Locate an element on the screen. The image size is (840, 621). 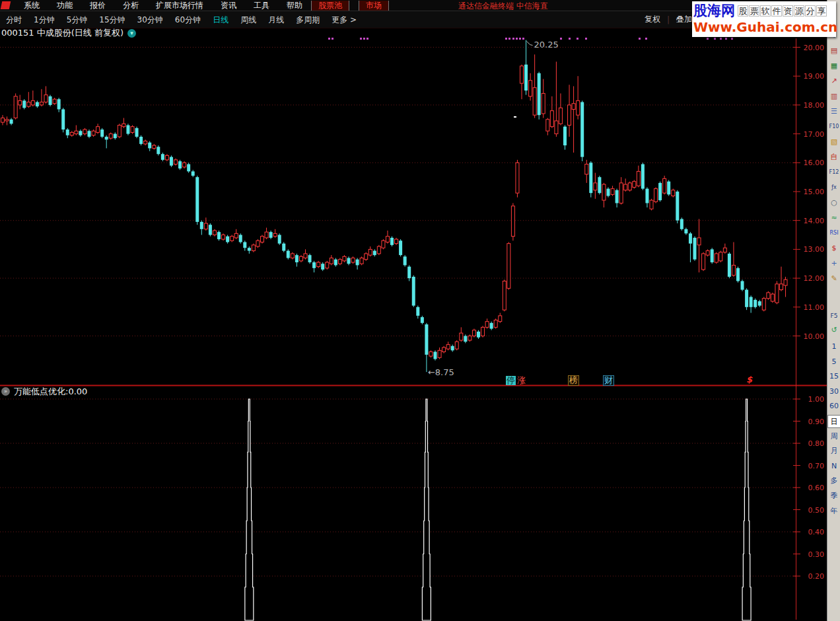
quick-link-ranking: 榜 is located at coordinates (573, 381).